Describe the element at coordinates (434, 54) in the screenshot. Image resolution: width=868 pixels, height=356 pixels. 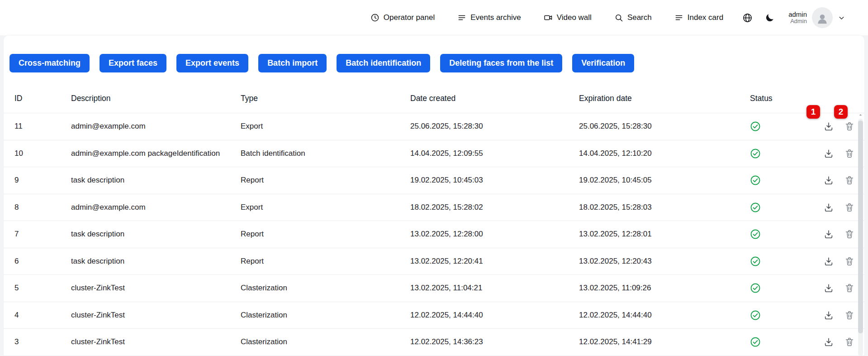
I see `toolbar: Cross-matching Export faces Export event…` at that location.